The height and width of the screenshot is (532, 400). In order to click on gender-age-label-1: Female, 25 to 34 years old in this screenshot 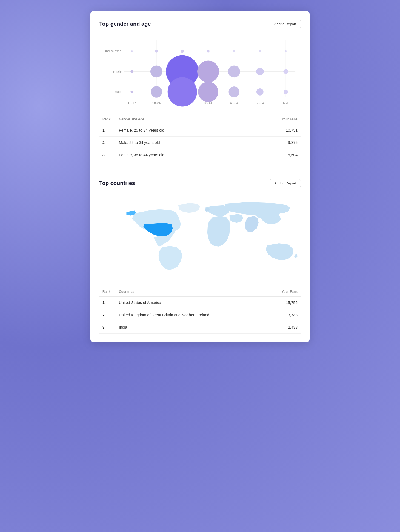, I will do `click(180, 130)`.